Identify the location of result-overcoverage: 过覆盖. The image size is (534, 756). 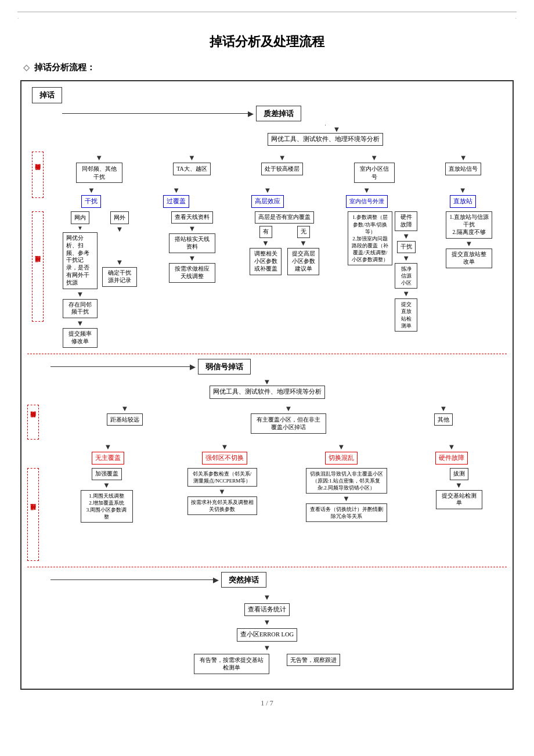
(176, 201).